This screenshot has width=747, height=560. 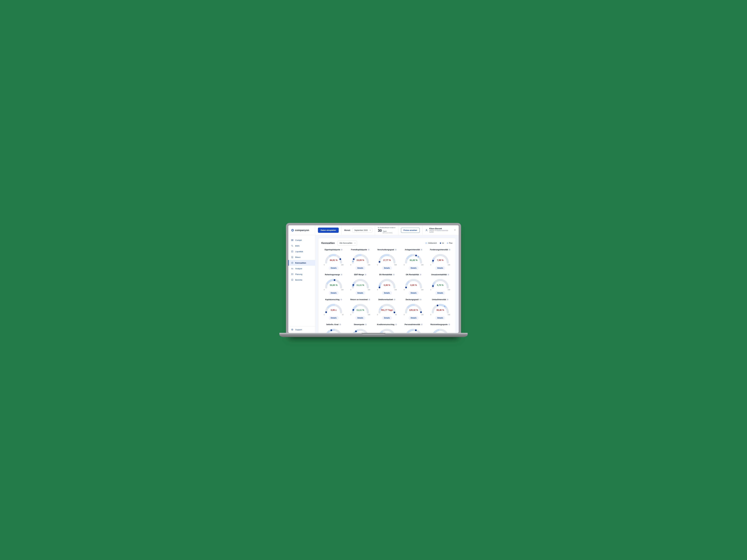 What do you see at coordinates (302, 274) in the screenshot?
I see `sidebar-item-planung: Planung` at bounding box center [302, 274].